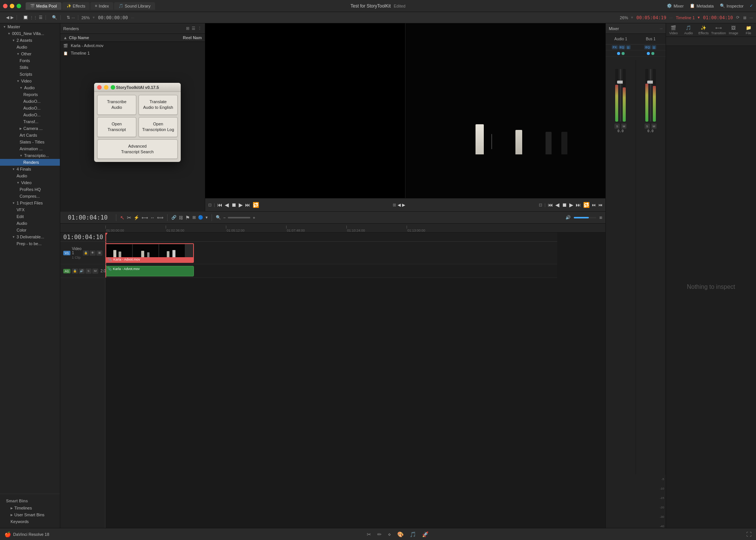 The width and height of the screenshot is (756, 540). Describe the element at coordinates (654, 126) in the screenshot. I see `ch2-m-btn: M` at that location.